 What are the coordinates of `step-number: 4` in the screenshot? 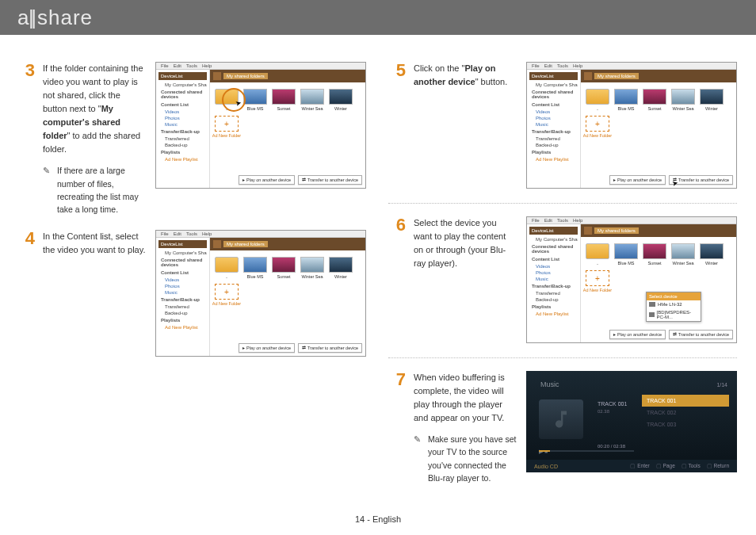 It's located at (26, 293).